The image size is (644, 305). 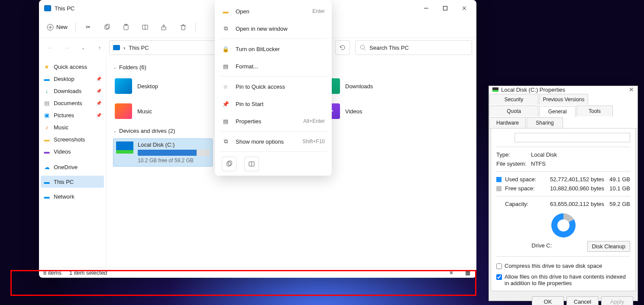 What do you see at coordinates (72, 115) in the screenshot?
I see `sidebar-item-pictures: ▣Pictures📌` at bounding box center [72, 115].